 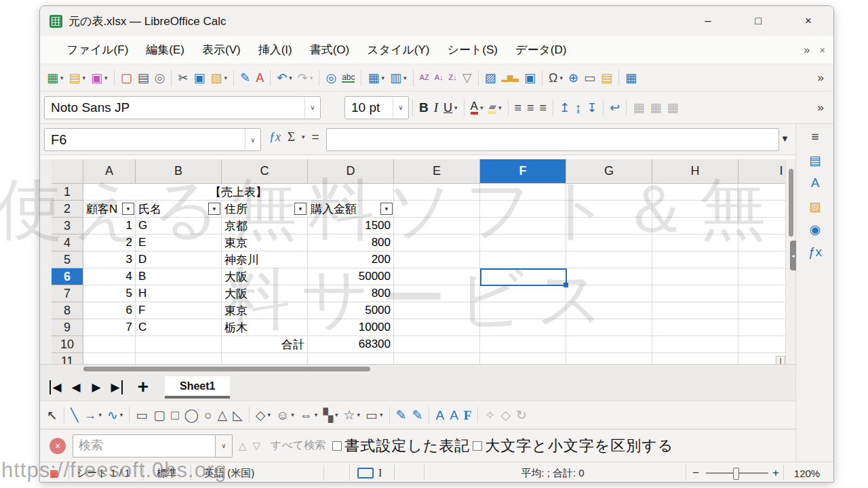 What do you see at coordinates (103, 472) in the screenshot?
I see `sheet-number-status: シート 1 / 1` at bounding box center [103, 472].